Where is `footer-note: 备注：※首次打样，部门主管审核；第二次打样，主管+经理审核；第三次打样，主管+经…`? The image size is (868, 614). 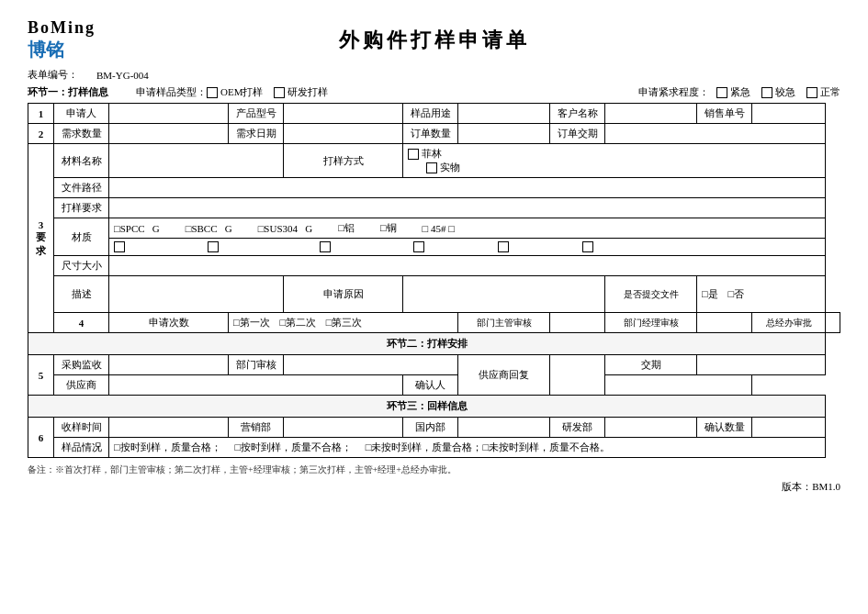
footer-note: 备注：※首次打样，部门主管审核；第二次打样，主管+经理审核；第三次打样，主管+经… is located at coordinates (434, 470).